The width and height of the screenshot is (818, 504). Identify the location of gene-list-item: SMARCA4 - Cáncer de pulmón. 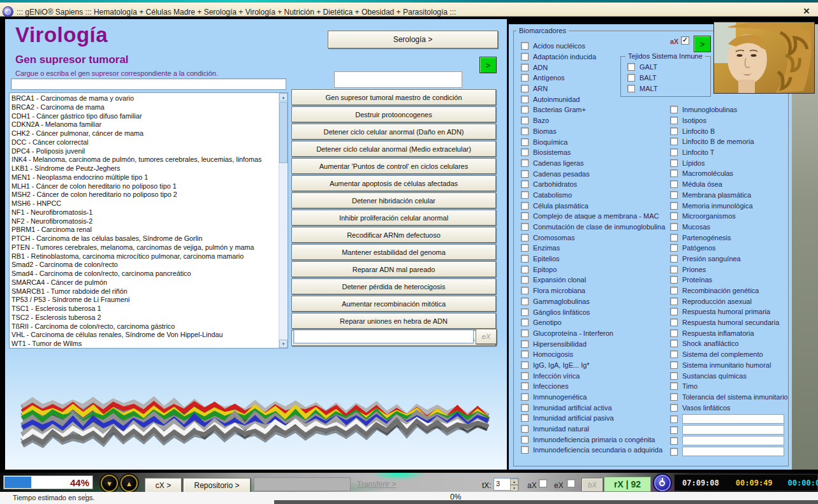
(145, 283).